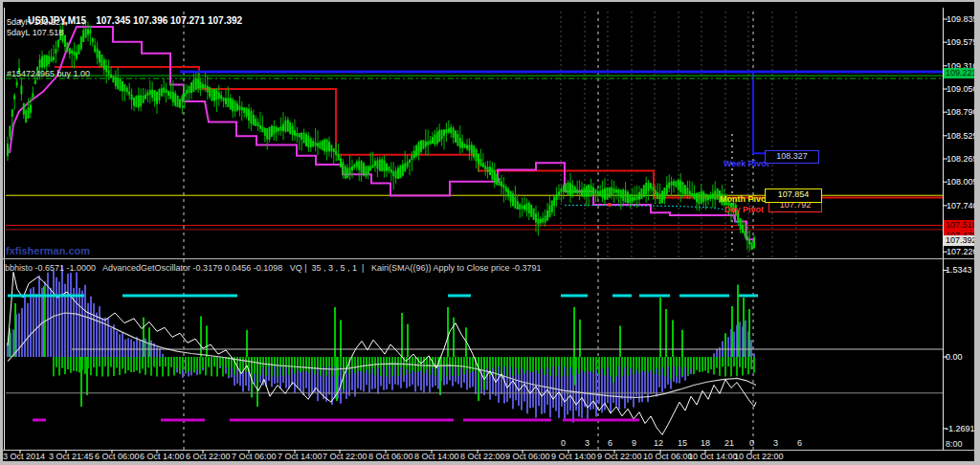 The width and height of the screenshot is (980, 465). What do you see at coordinates (682, 443) in the screenshot?
I see `hour-number: 15` at bounding box center [682, 443].